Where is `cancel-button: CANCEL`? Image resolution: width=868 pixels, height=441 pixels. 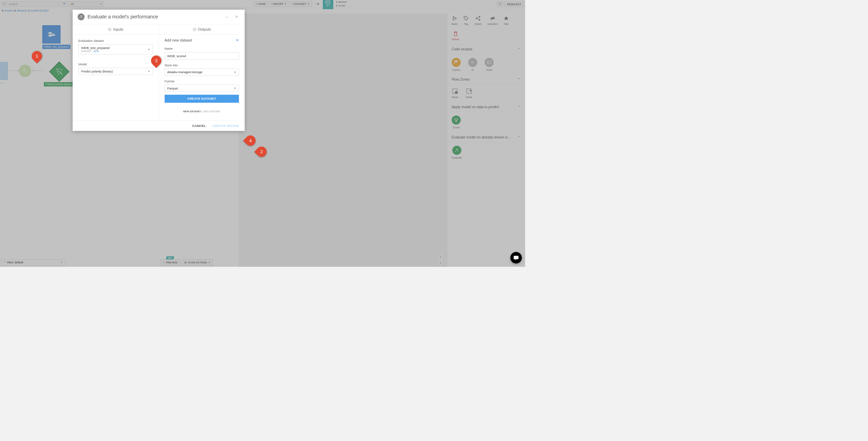
cancel-button: CANCEL is located at coordinates (199, 126).